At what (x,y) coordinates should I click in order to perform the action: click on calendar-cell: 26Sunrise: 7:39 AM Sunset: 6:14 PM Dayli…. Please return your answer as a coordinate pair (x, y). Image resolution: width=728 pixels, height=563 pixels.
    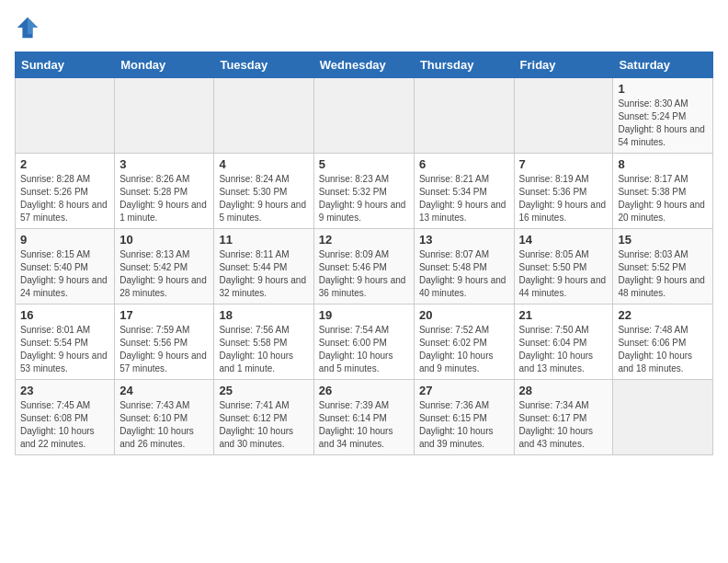
    Looking at the image, I should click on (364, 418).